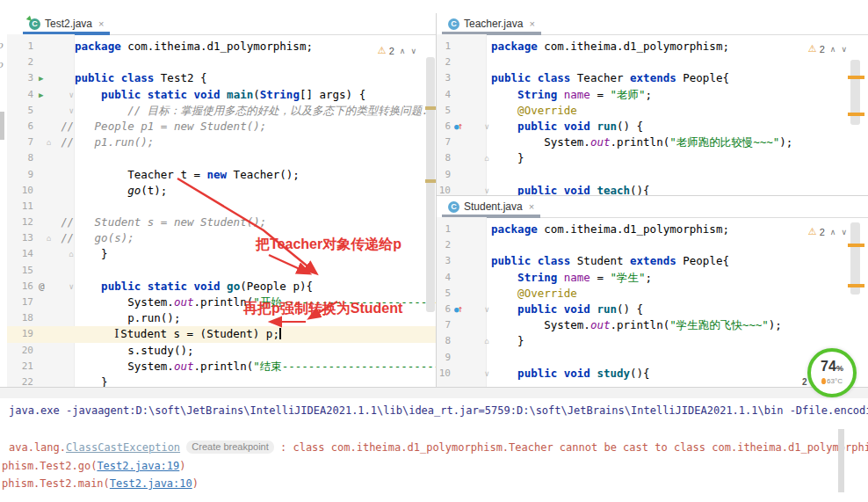  Describe the element at coordinates (491, 207) in the screenshot. I see `tab-student-java: C Student.java ×` at that location.